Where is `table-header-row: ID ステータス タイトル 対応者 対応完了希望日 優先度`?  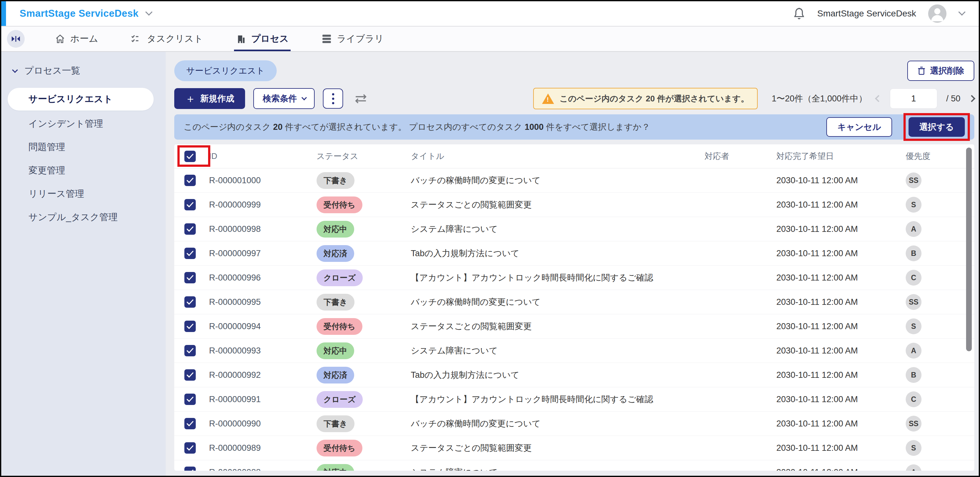 table-header-row: ID ステータス タイトル 対応者 対応完了希望日 優先度 is located at coordinates (574, 157).